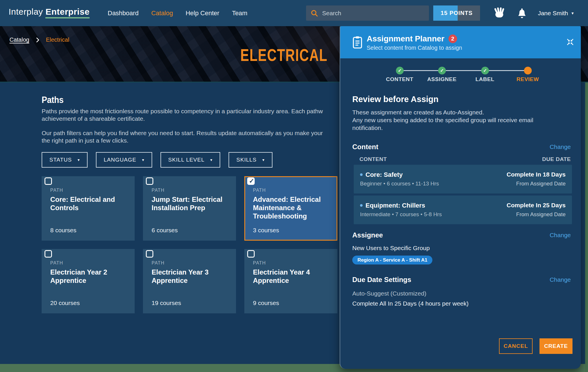 Image resolution: width=588 pixels, height=372 pixels. I want to click on filter-status-label: STATUS, so click(61, 160).